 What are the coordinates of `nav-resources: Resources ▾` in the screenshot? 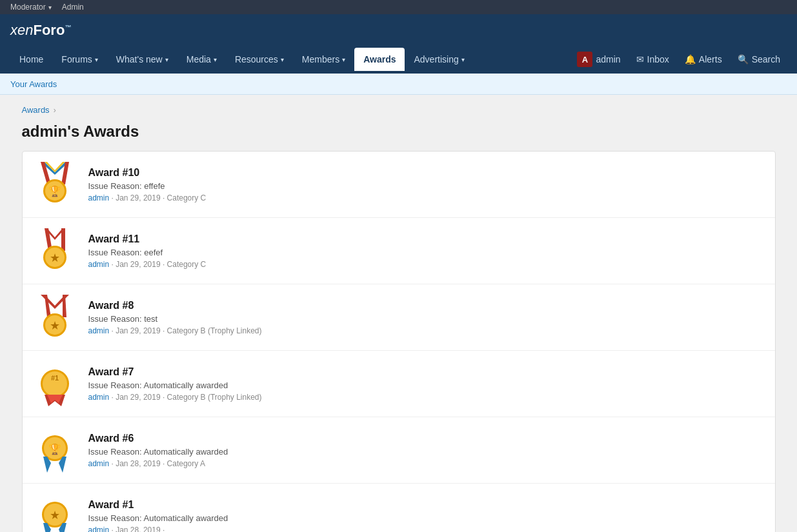 It's located at (259, 59).